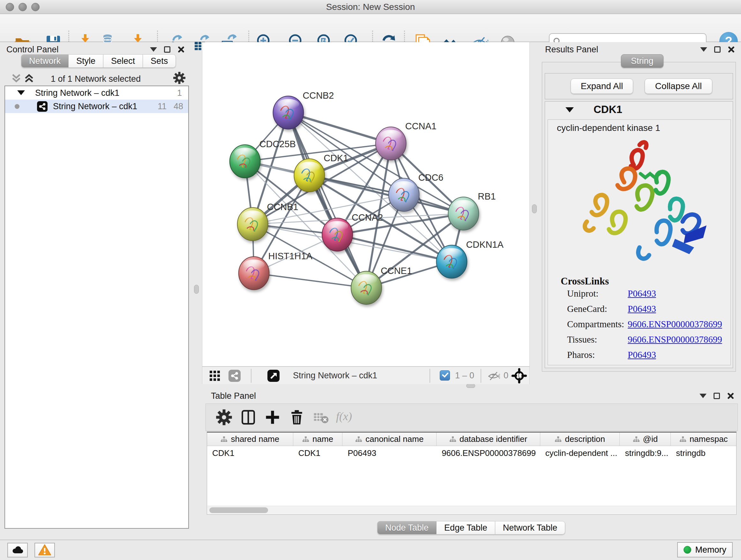 This screenshot has height=560, width=741. Describe the element at coordinates (396, 271) in the screenshot. I see `network-node-label: CCNE1` at that location.